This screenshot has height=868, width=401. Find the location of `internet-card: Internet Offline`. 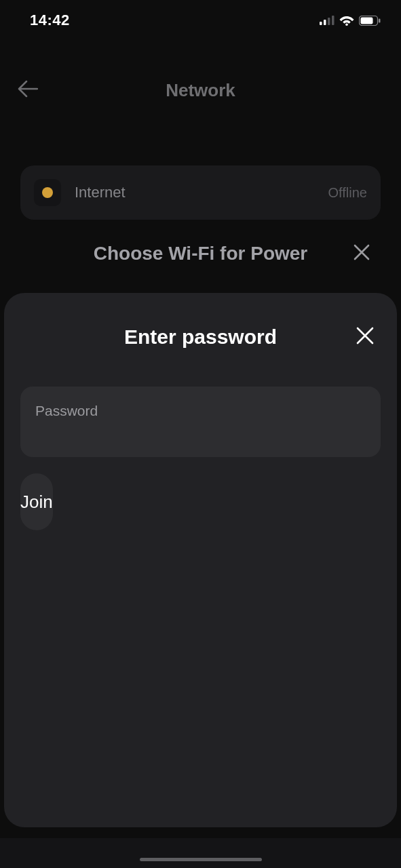

internet-card: Internet Offline is located at coordinates (201, 193).